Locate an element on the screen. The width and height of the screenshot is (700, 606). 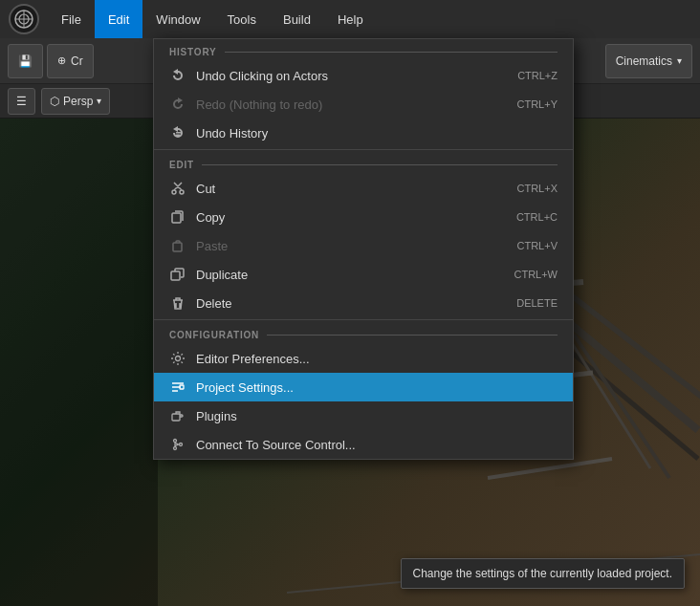
menubar: File Edit Window Tools Build Help is located at coordinates (350, 19).